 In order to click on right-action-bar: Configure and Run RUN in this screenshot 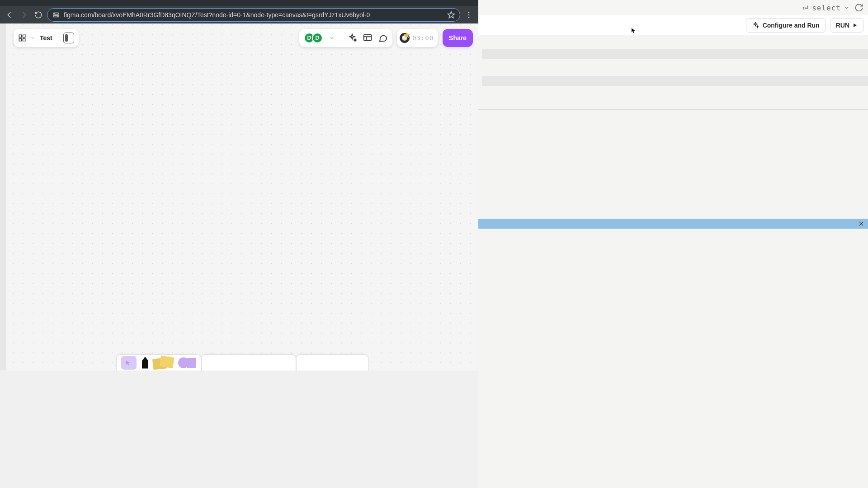, I will do `click(673, 25)`.